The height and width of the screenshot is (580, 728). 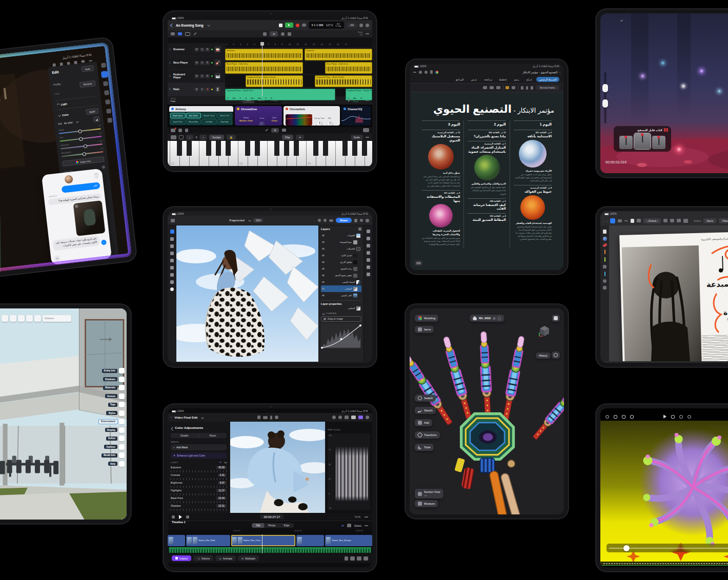 What do you see at coordinates (361, 35) in the screenshot?
I see `snap-value: 1/4` at bounding box center [361, 35].